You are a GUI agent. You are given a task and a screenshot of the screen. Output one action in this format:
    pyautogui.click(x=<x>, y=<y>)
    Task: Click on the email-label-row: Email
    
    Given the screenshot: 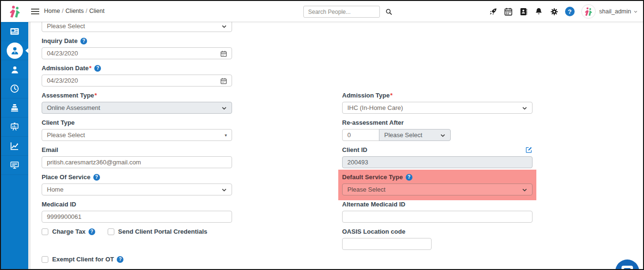 What is the action you would take?
    pyautogui.click(x=137, y=150)
    